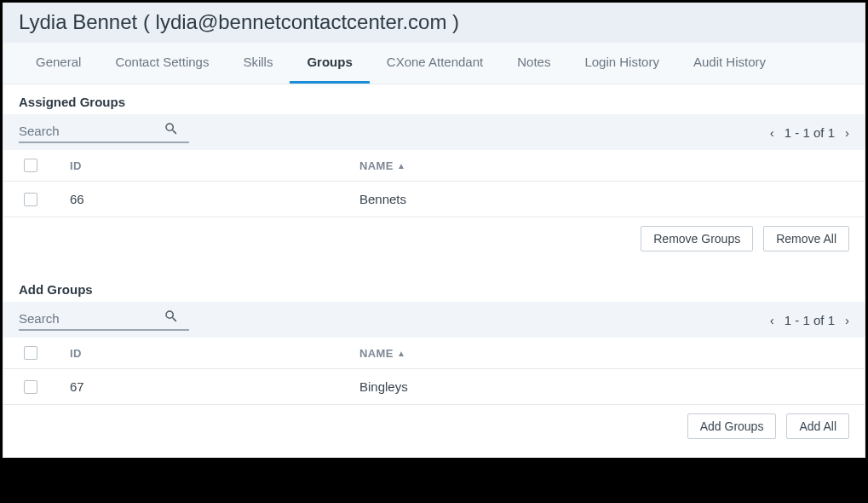 This screenshot has width=868, height=503. What do you see at coordinates (434, 425) in the screenshot?
I see `add-actions: Add Groups Add All` at bounding box center [434, 425].